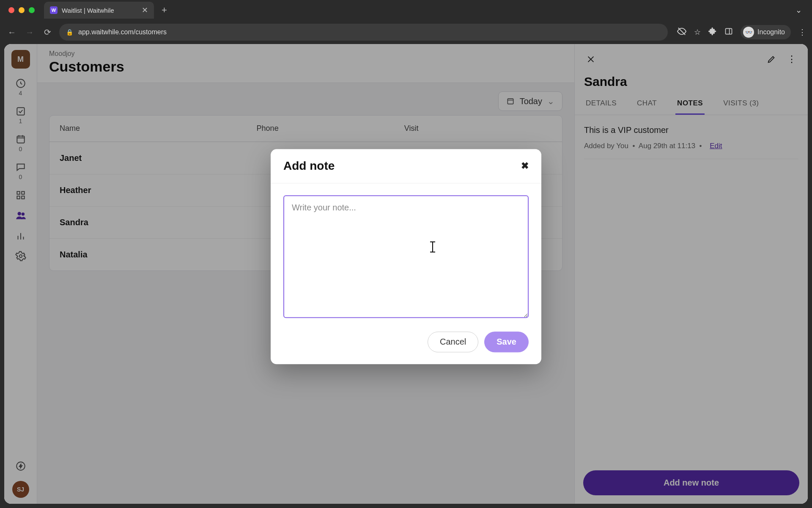 Image resolution: width=812 pixels, height=508 pixels. Describe the element at coordinates (54, 10) in the screenshot. I see `tab-favicon: W` at that location.